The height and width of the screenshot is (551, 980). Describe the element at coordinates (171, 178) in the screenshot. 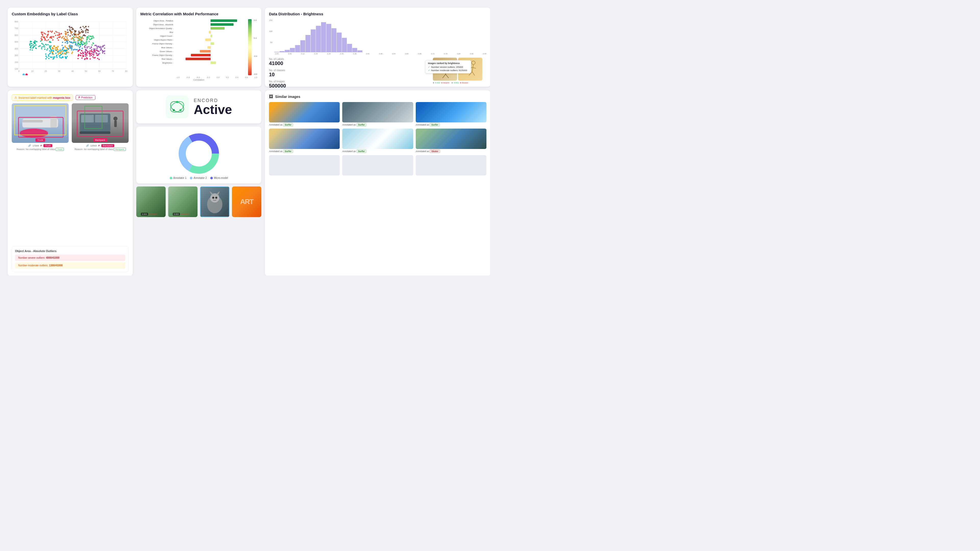

I see `annotator1-dot` at that location.